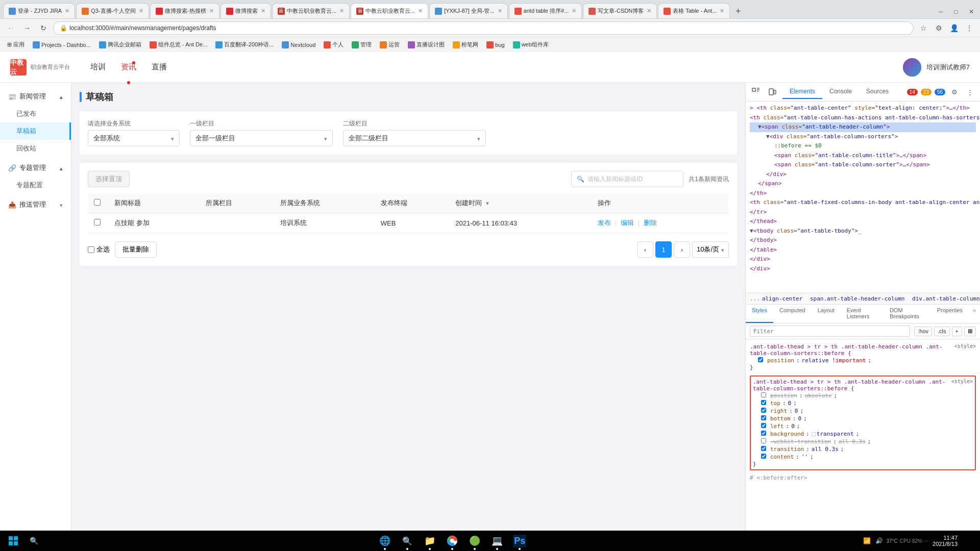 The height and width of the screenshot is (551, 980). What do you see at coordinates (334, 45) in the screenshot?
I see `bookmark-personal: 个人` at bounding box center [334, 45].